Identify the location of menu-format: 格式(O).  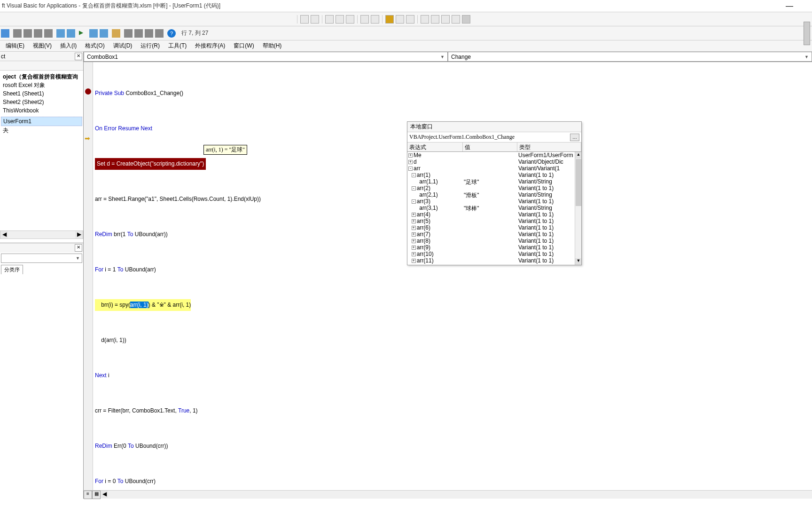
(95, 46).